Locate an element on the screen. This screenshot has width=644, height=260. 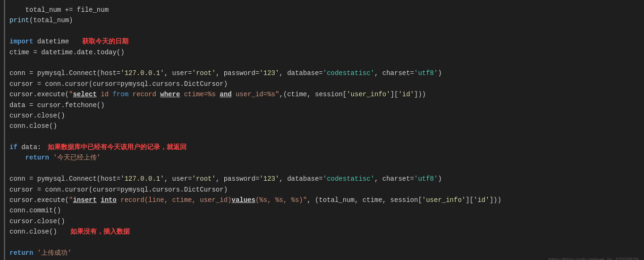
line-cursor-close1: cursor.close() is located at coordinates (322, 116).